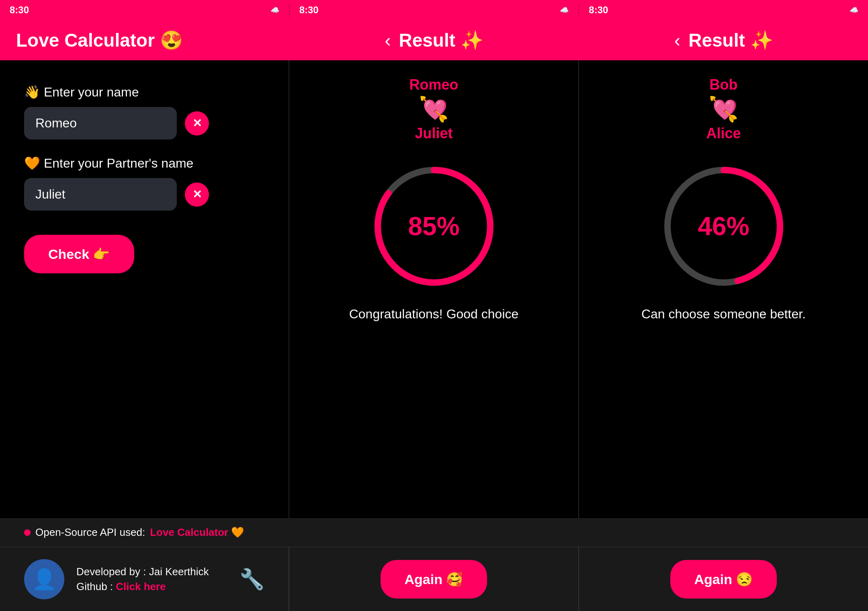 The image size is (868, 611). What do you see at coordinates (100, 40) in the screenshot?
I see `app-title: Love Calculator 😍` at bounding box center [100, 40].